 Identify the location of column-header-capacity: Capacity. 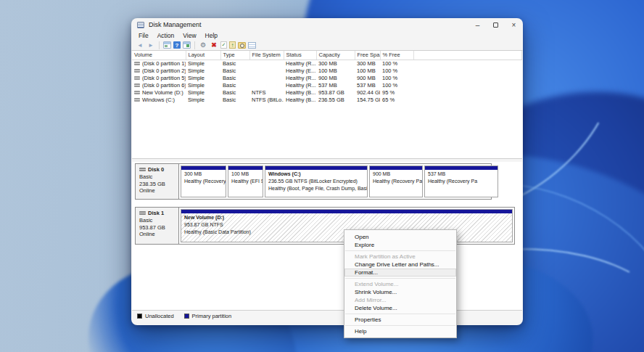
(335, 55).